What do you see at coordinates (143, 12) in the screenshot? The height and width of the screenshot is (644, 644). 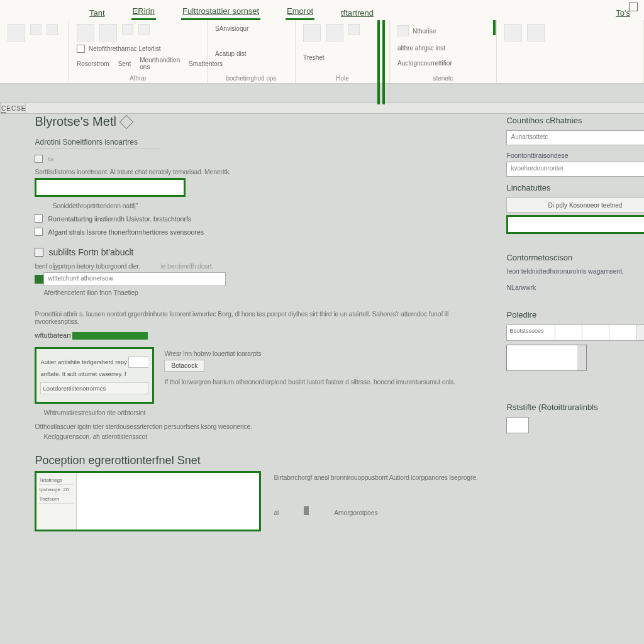 I see `tab-2: ERirin` at bounding box center [143, 12].